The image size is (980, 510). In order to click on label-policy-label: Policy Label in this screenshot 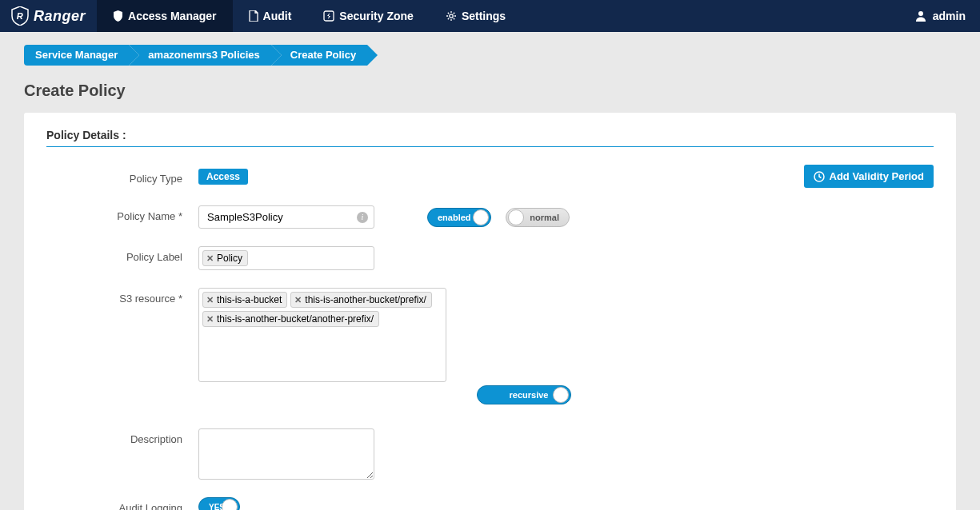, I will do `click(122, 254)`.